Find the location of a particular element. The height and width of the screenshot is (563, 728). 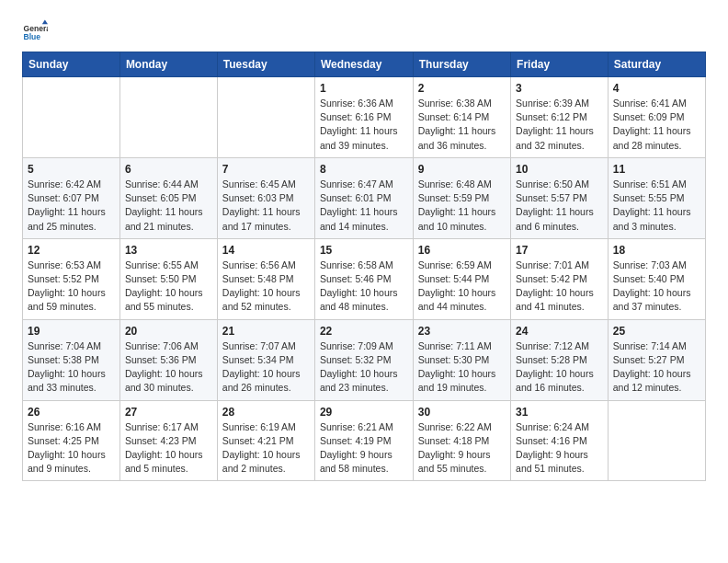

day-info: Sunrise: 7:11 AM Sunset: 5:30 PM Dayligh… is located at coordinates (461, 368).